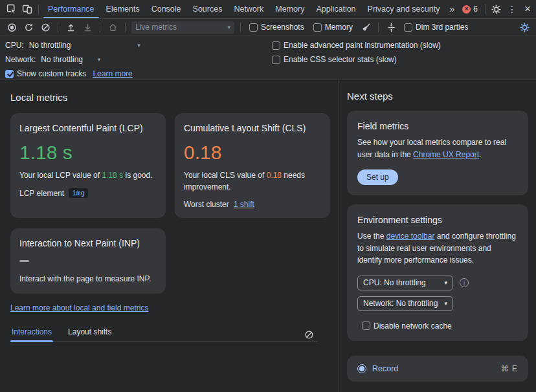 The height and width of the screenshot is (392, 536). Describe the element at coordinates (524, 27) in the screenshot. I see `perf-settings-gear-icon` at that location.